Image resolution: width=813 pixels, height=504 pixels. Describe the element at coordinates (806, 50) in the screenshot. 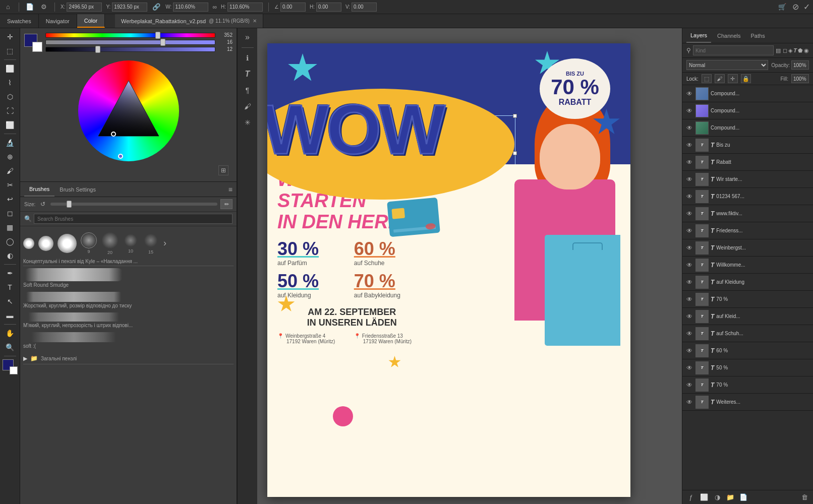

I see `filter-smart-icon: ◉` at that location.